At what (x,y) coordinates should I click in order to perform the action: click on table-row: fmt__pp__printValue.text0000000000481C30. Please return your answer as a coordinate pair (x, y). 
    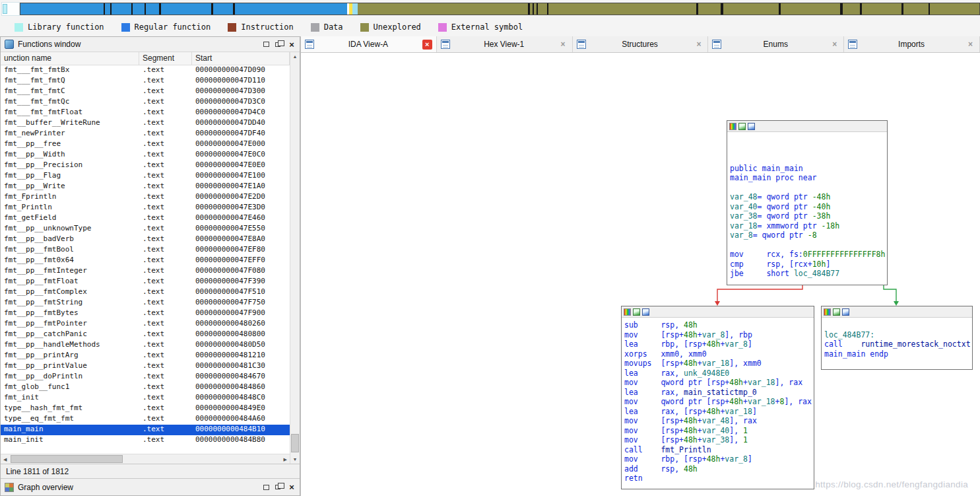
    Looking at the image, I should click on (145, 367).